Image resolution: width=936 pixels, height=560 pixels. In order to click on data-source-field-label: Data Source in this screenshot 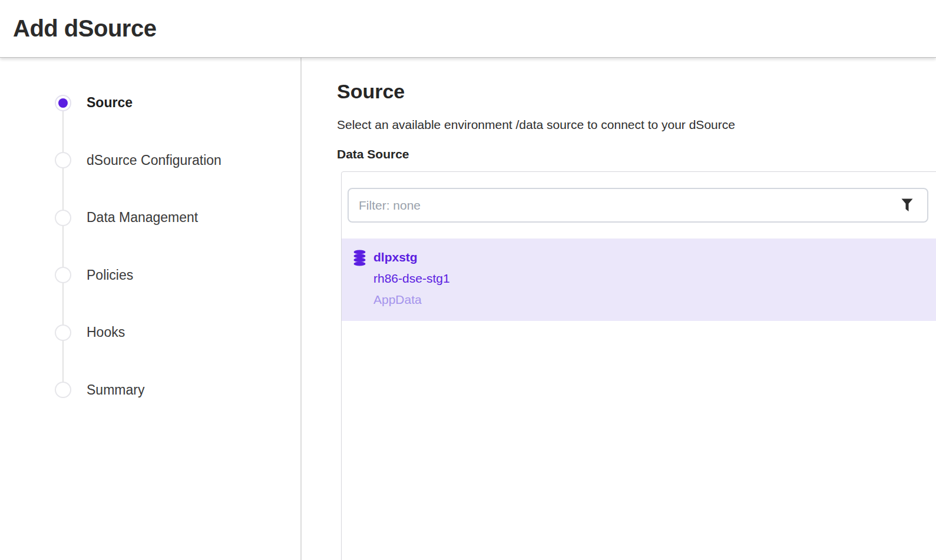, I will do `click(636, 154)`.